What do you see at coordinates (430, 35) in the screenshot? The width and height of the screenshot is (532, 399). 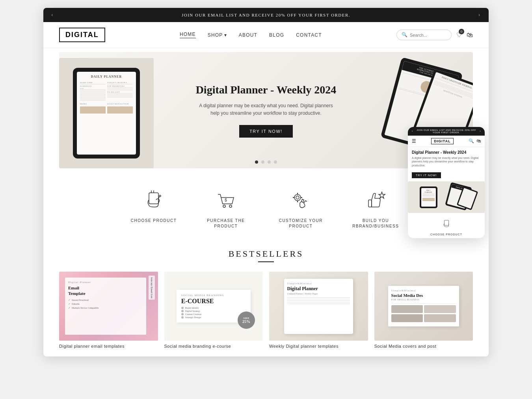 I see `search-input` at bounding box center [430, 35].